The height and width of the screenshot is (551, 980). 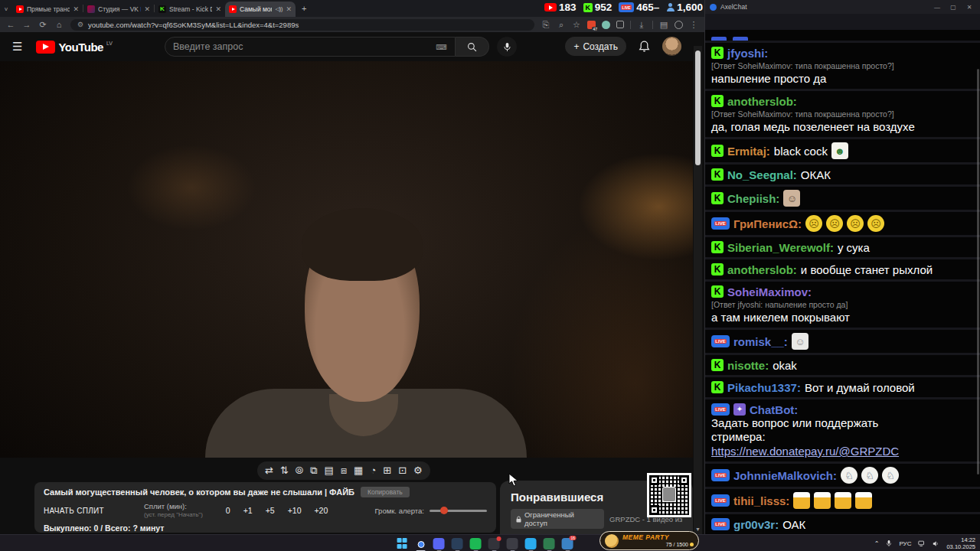 I want to click on split-increment-button: +1, so click(x=248, y=510).